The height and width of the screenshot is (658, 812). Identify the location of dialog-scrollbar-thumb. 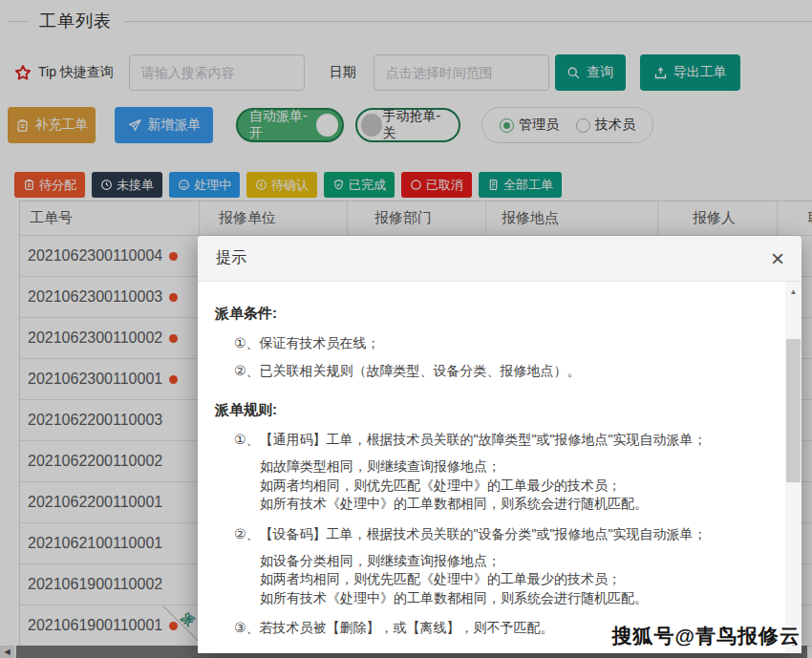
(793, 411).